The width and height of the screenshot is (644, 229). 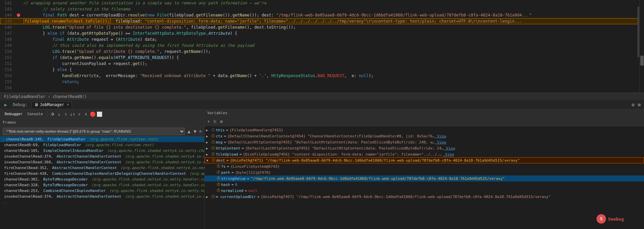 I want to click on code-line-142: 142 // wrapping around another File inst…, so click(x=322, y=3).